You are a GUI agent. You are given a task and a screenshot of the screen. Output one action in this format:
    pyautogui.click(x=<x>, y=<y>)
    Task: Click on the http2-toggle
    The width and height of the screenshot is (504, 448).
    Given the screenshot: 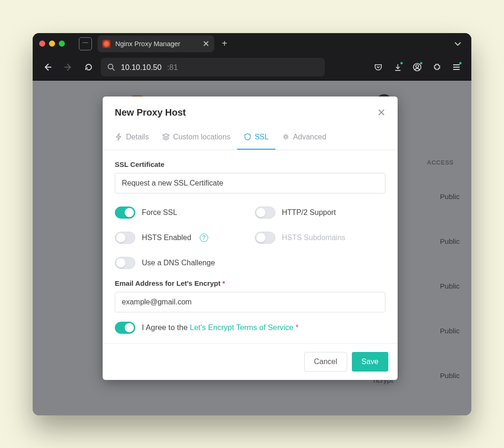 What is the action you would take?
    pyautogui.click(x=265, y=213)
    